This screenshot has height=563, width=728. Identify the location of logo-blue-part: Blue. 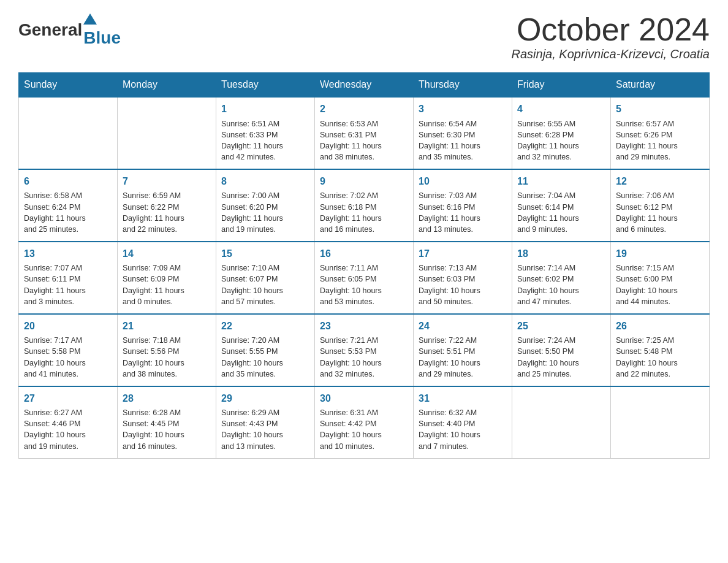
(102, 30).